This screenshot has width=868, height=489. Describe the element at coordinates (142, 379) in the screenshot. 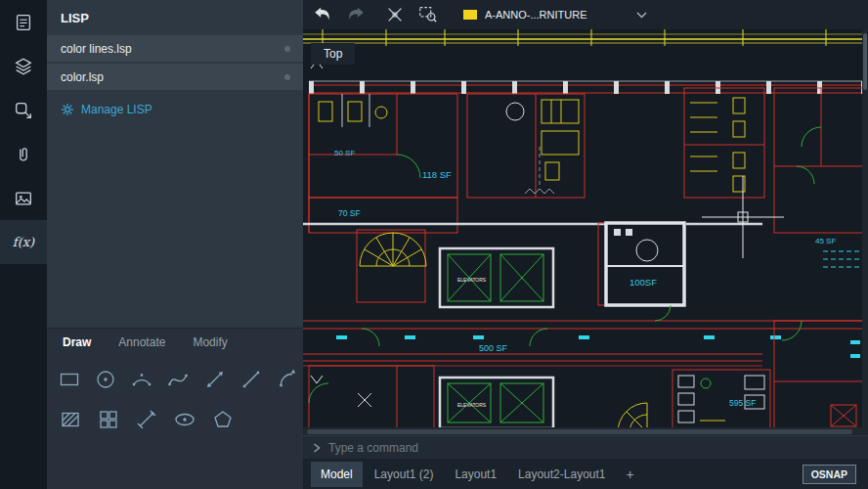

I see `arc-tool-button` at that location.